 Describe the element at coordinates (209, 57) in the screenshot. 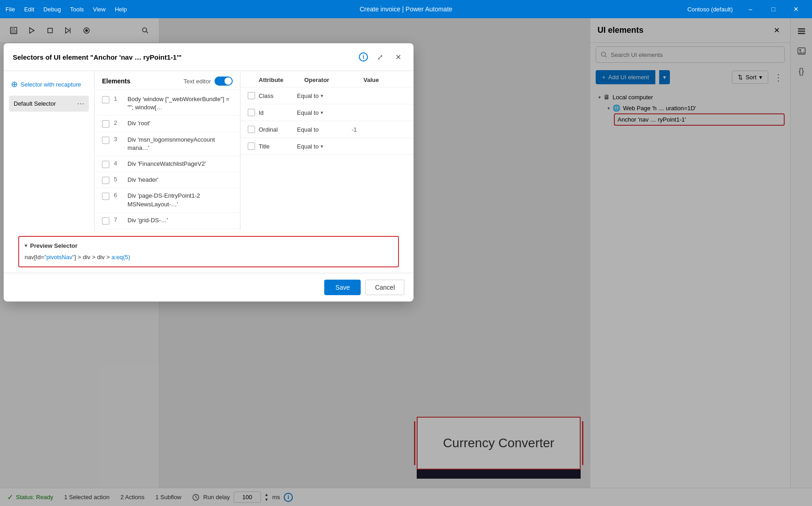

I see `modal-header: Selectors of UI element "Anchor 'nav … r…` at that location.